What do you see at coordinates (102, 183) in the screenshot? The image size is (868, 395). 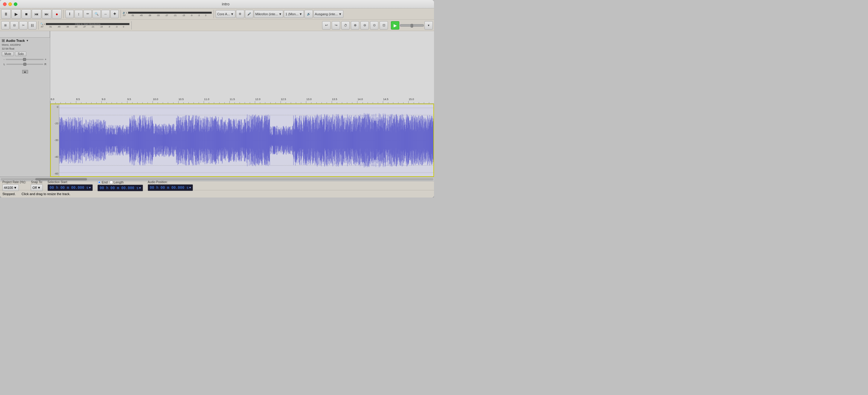 I see `end-radio-option: End` at bounding box center [102, 183].